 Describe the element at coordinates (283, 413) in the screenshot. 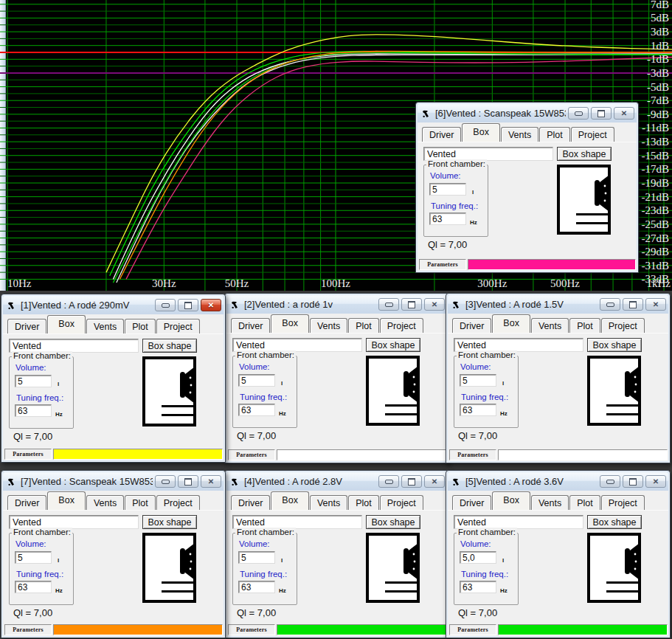

I see `tuning-freq-unit: Hz` at that location.